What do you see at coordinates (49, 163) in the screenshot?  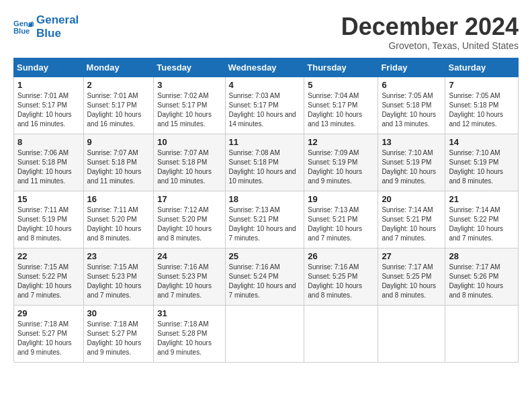 I see `calendar-day-cell: 8Sunrise: 7:06 AMSunset: 5:18 PMDaylight…` at bounding box center [49, 163].